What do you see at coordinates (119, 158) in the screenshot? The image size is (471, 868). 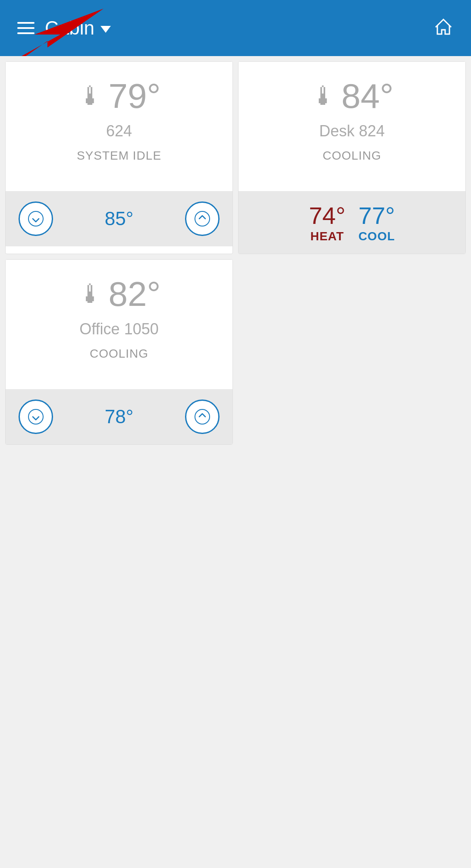 I see `thermostat-card-624: 🌡 79° 624 SYSTEM IDLE 85°` at bounding box center [119, 158].